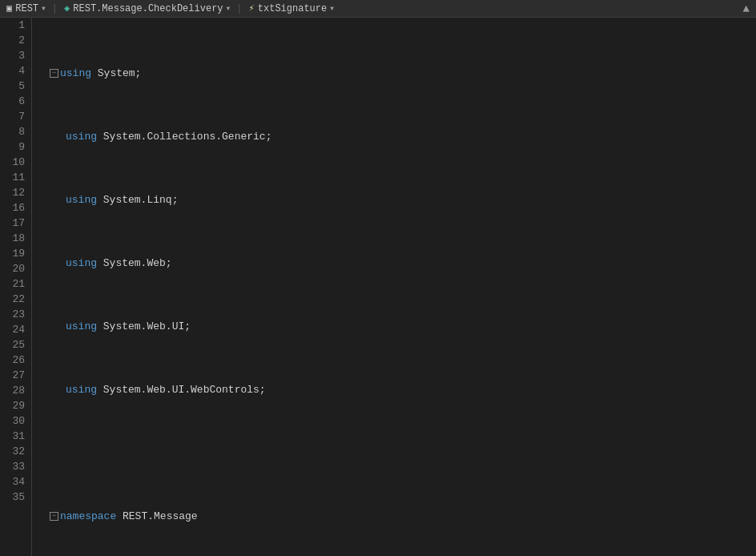 The image size is (756, 556). I want to click on gutter, so click(39, 287).